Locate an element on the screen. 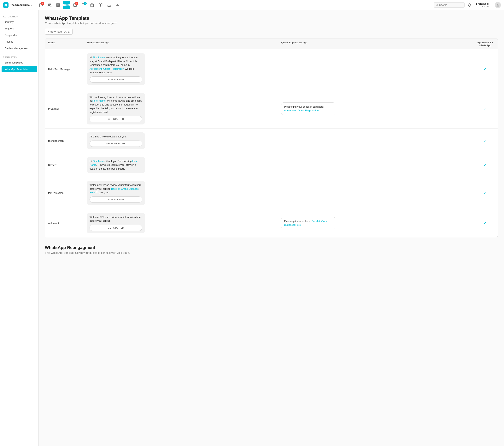 This screenshot has height=446, width=504. template-message-5: Welcome! Please review your information … is located at coordinates (181, 223).